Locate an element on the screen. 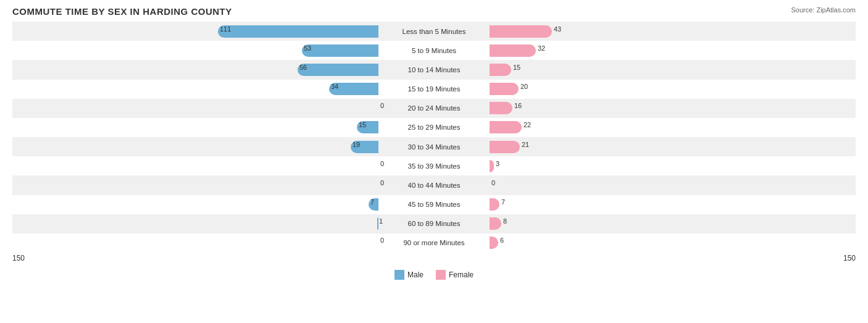 The height and width of the screenshot is (323, 868). male-bar: 15 is located at coordinates (368, 127).